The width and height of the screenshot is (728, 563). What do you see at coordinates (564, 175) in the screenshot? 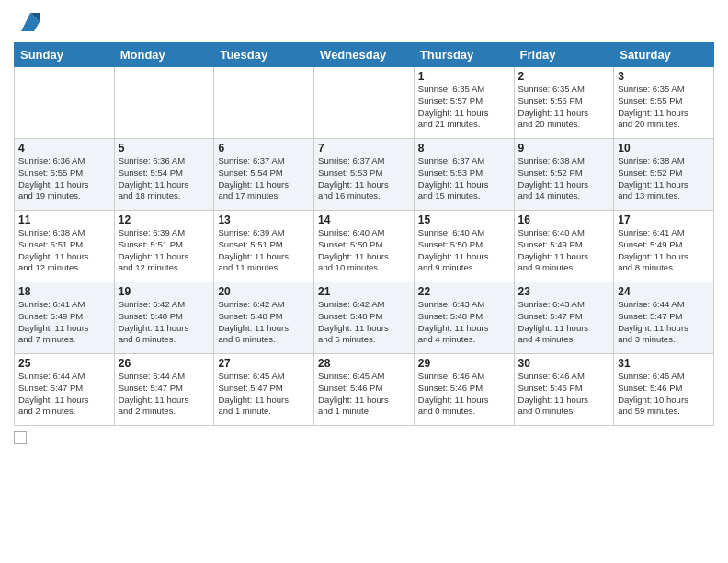
I see `day-cell-9: 9Sunrise: 6:38 AM Sunset: 5:52 PM Daylig…` at bounding box center [564, 175].